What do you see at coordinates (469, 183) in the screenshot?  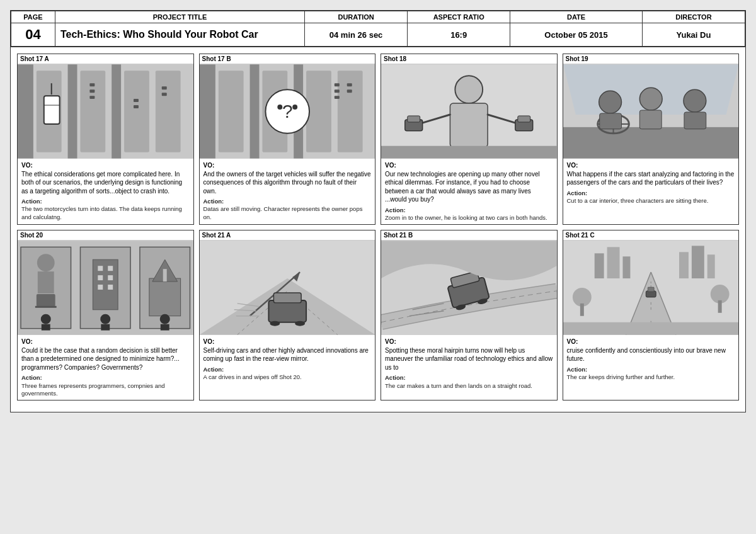 I see `shot-18-vo: VO:Our new technologies are opening up m…` at bounding box center [469, 183].